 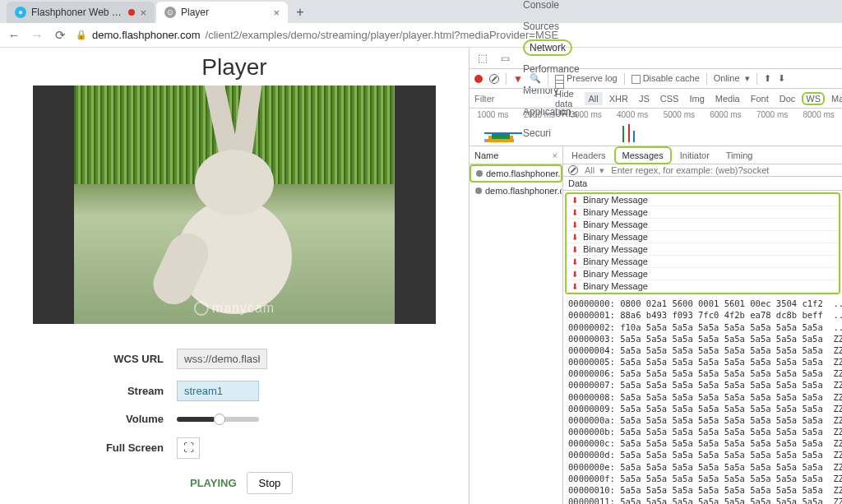 What do you see at coordinates (77, 12) in the screenshot?
I see `tab-label: Flashphoner Web Call Server` at bounding box center [77, 12].